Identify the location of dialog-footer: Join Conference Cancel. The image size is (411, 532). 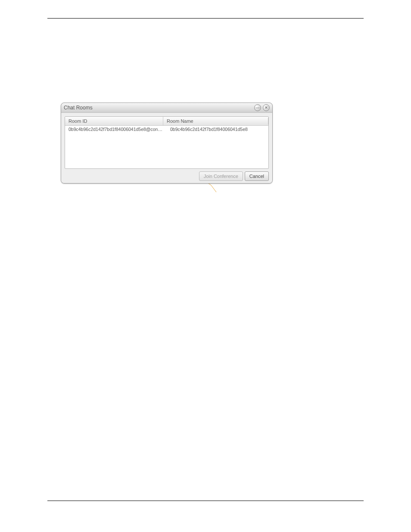
(167, 175).